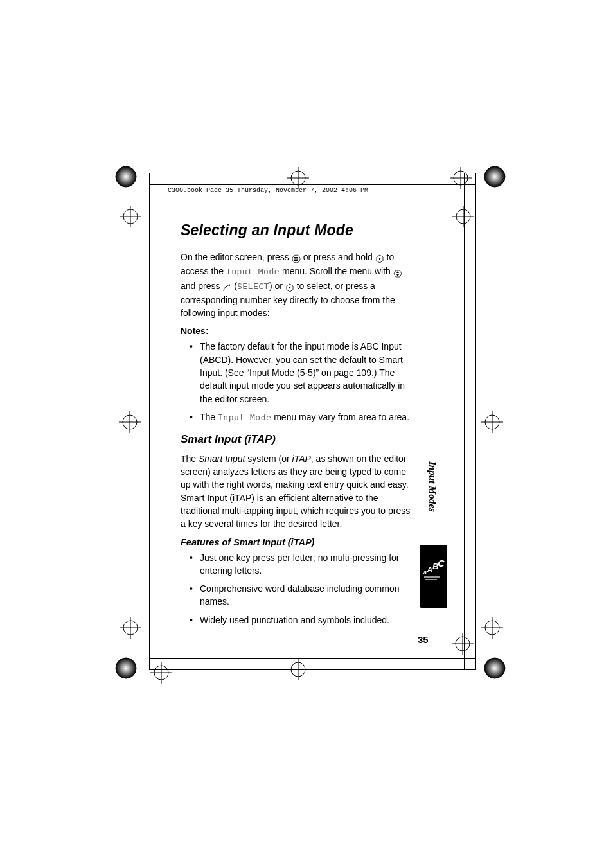 The image size is (613, 868). What do you see at coordinates (227, 287) in the screenshot?
I see `left-softkey-icon` at bounding box center [227, 287].